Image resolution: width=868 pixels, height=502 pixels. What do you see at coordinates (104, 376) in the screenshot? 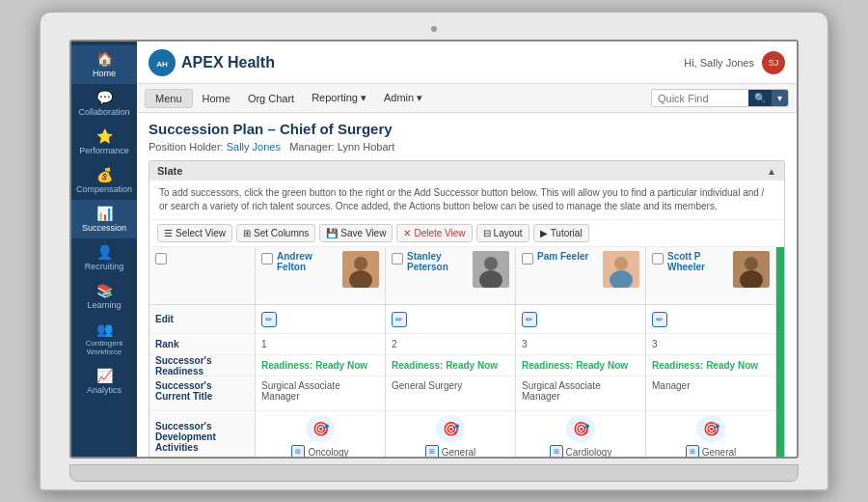
I see `analytics-icon: 📈` at bounding box center [104, 376].